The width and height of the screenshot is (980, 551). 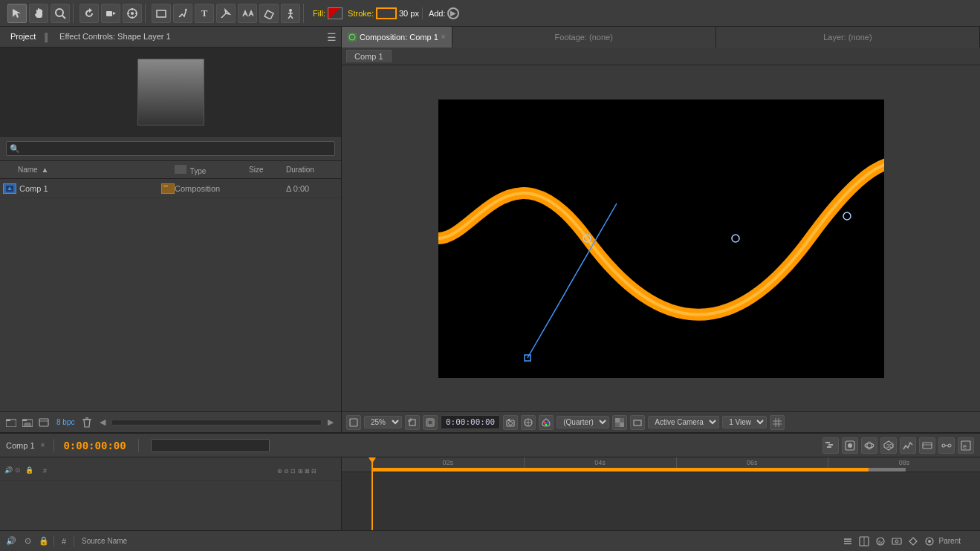 I want to click on project-tab: Project, so click(x=23, y=37).